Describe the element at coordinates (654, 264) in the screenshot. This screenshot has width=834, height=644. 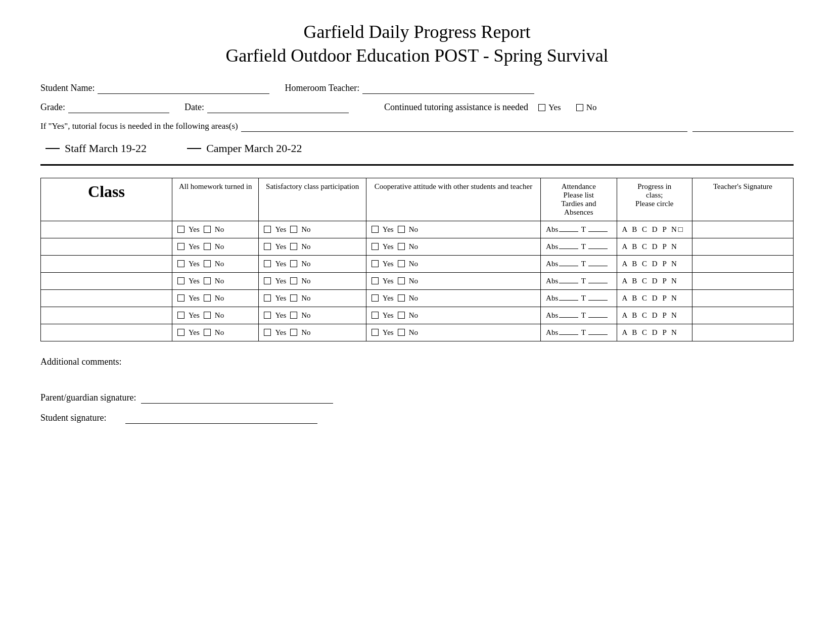
I see `grades-cell-3: A B C D P N` at that location.